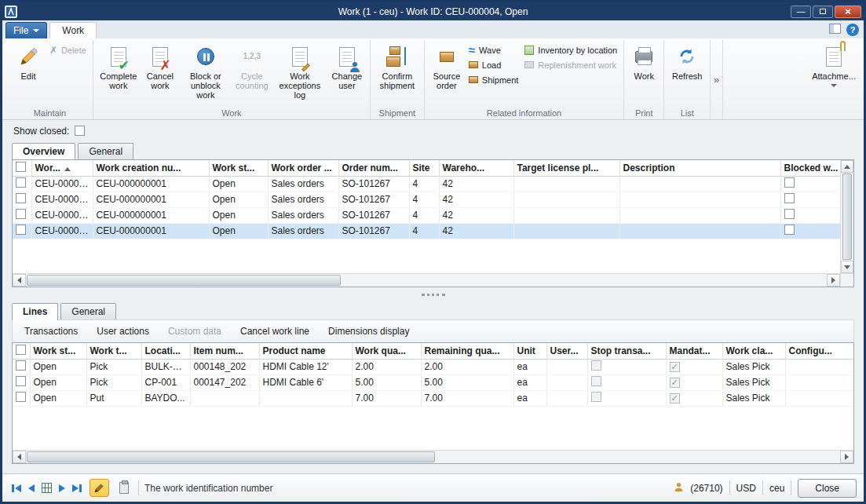 The width and height of the screenshot is (866, 504). What do you see at coordinates (567, 168) in the screenshot?
I see `col-target-license: Target license pl...` at bounding box center [567, 168].